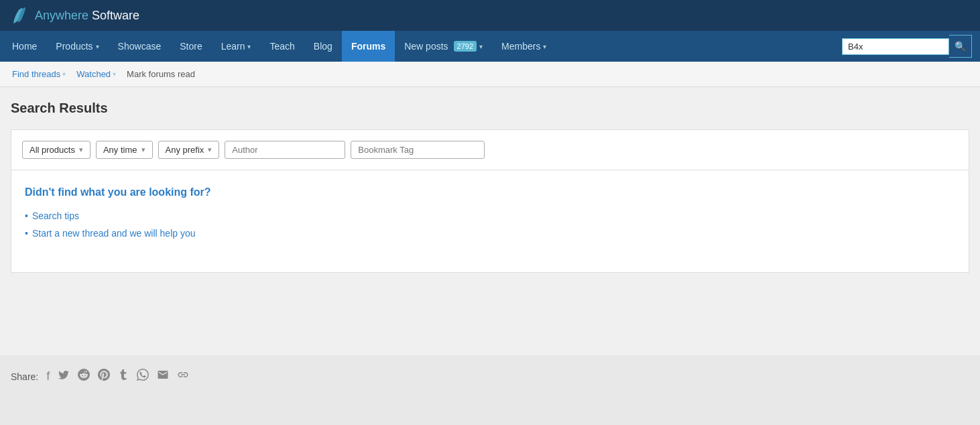 This screenshot has height=425, width=980. What do you see at coordinates (490, 377) in the screenshot?
I see `share-bar: Share: f` at bounding box center [490, 377].